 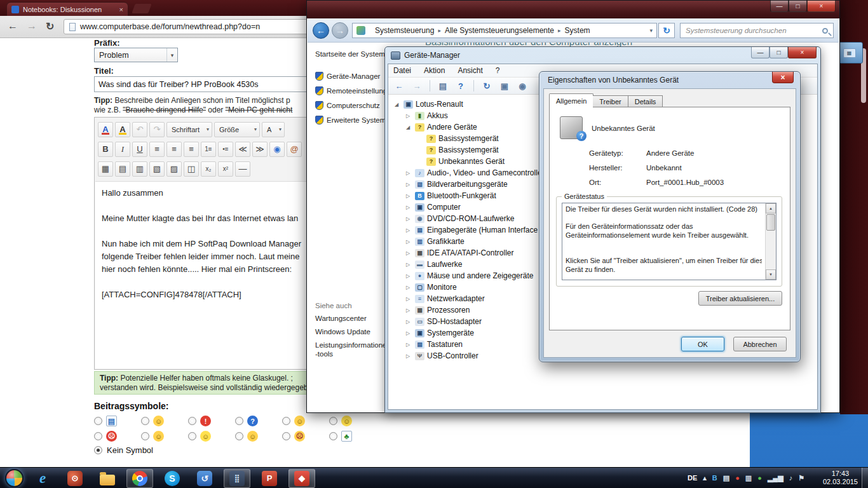 I want to click on start-button, so click(x=14, y=478).